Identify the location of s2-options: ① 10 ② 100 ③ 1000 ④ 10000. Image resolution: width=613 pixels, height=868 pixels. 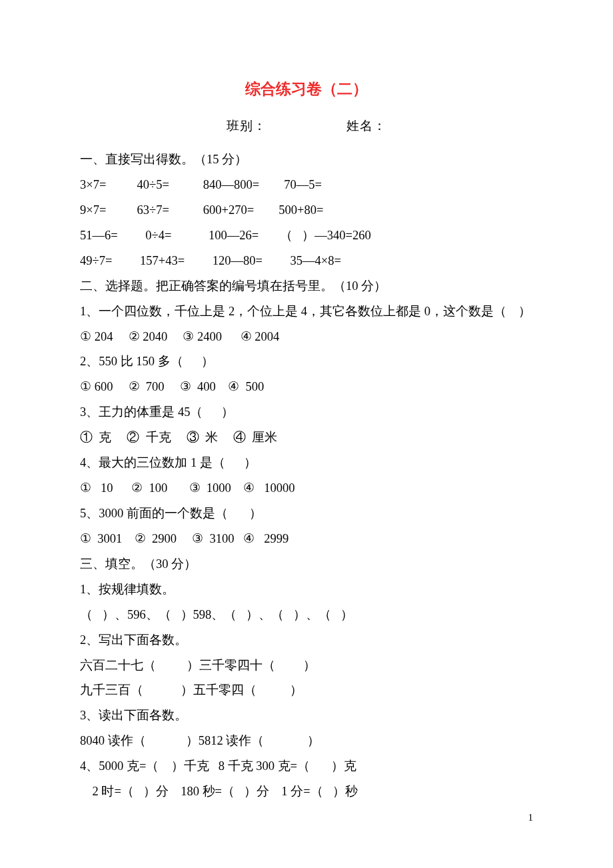
(306, 489).